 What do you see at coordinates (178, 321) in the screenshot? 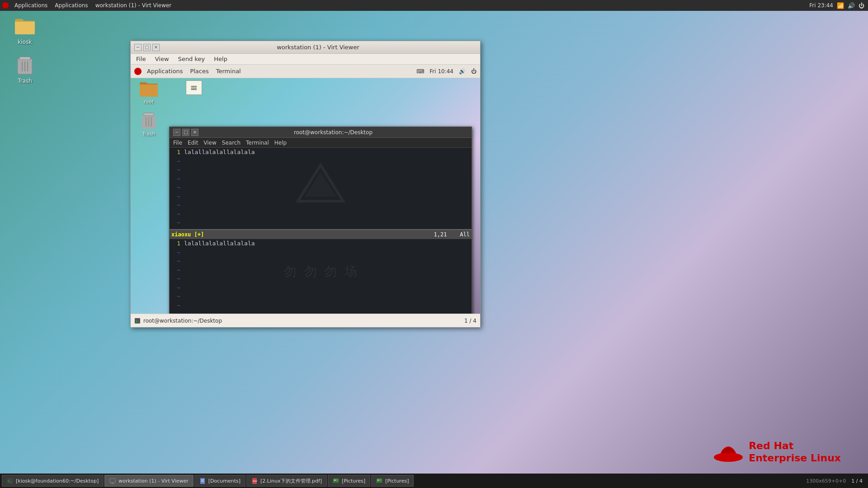
I see `virt-viewer-bottom-terminal: >_ root@workstation:~/Desktop` at bounding box center [178, 321].